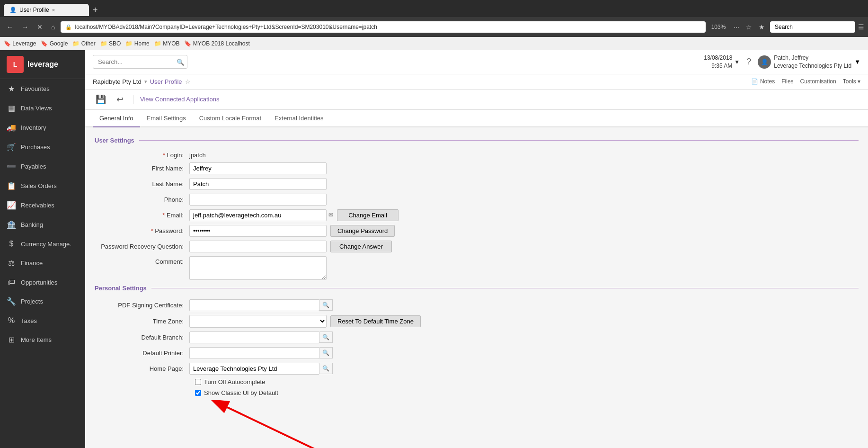 Image resolution: width=868 pixels, height=448 pixels. Describe the element at coordinates (142, 353) in the screenshot. I see `default-printer-label: Default Printer:` at that location.